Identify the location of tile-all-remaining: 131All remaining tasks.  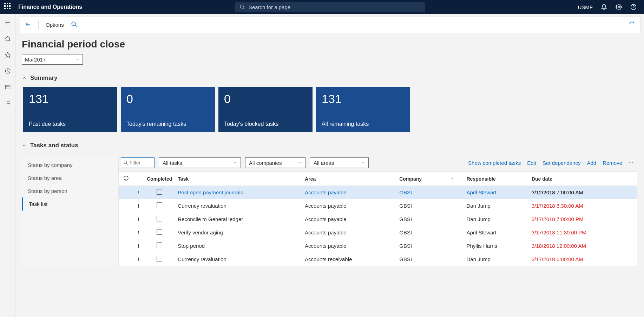
(363, 110).